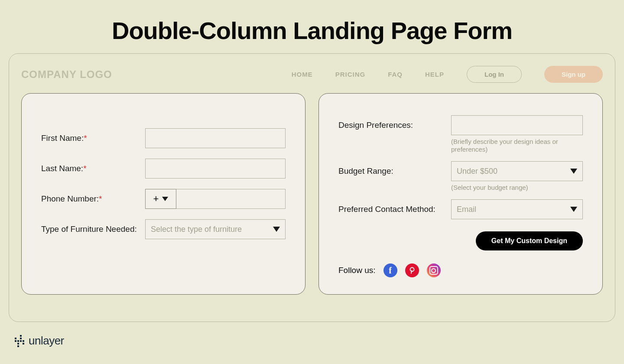 This screenshot has width=624, height=364. Describe the element at coordinates (161, 199) in the screenshot. I see `country-code-select: +` at that location.